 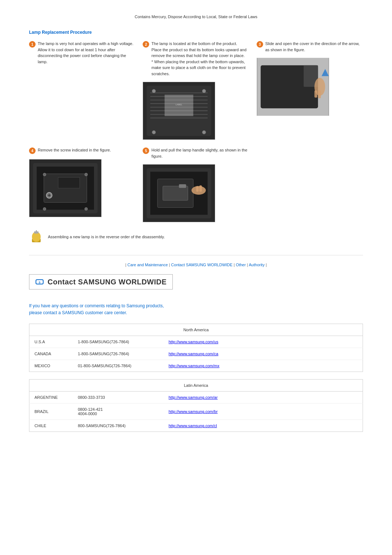 What do you see at coordinates (193, 397) in the screenshot?
I see `website-argentine: http://www.samsung.com/ar` at bounding box center [193, 397].